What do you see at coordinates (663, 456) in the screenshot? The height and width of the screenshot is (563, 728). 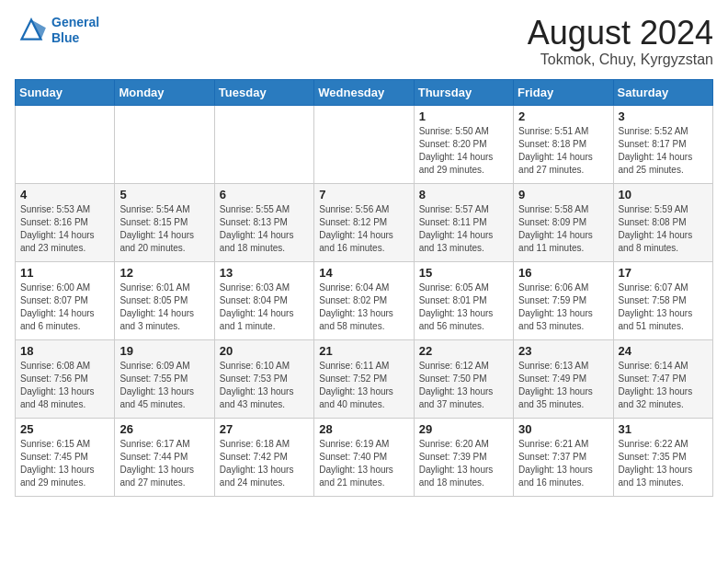 I see `calendar-cell: 31Sunrise: 6:22 AMSunset: 7:35 PMDayligh…` at bounding box center [663, 456].